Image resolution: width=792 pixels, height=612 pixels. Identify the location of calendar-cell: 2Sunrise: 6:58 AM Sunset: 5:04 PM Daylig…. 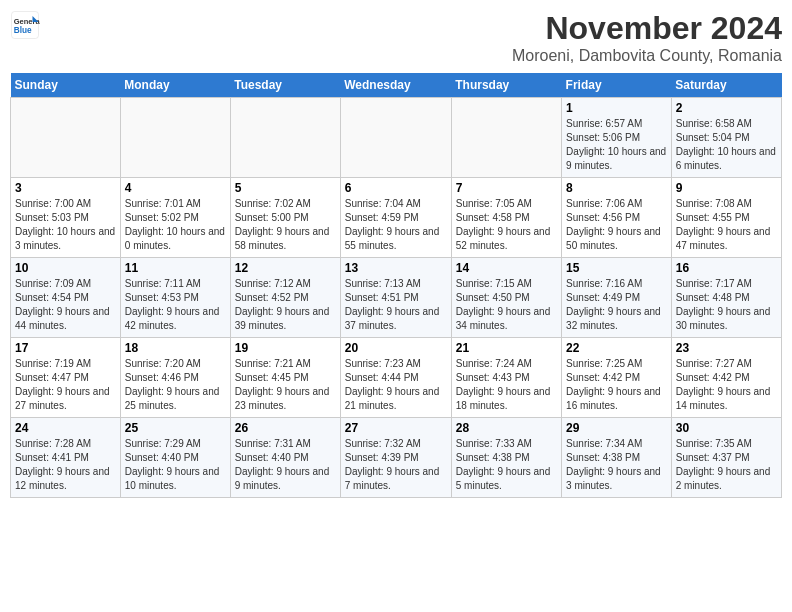
(726, 138).